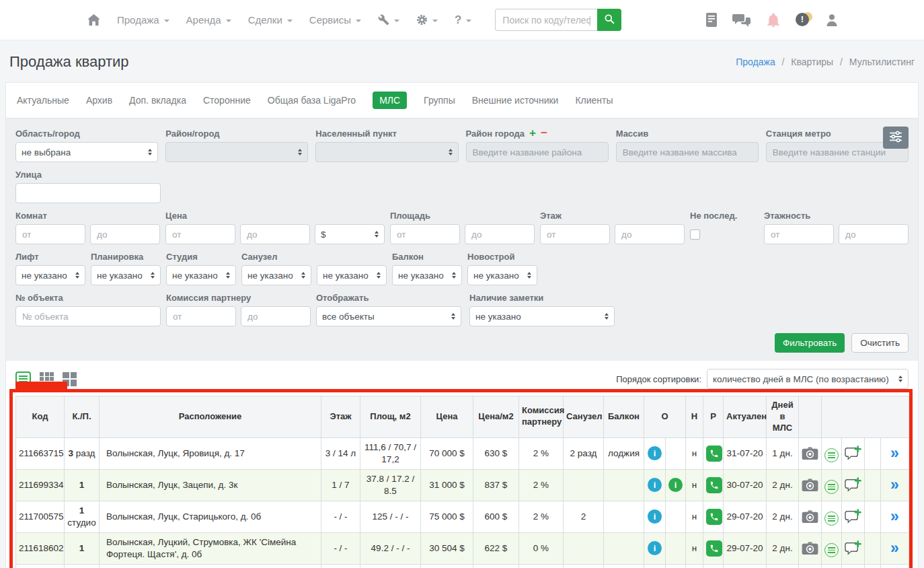 This screenshot has height=568, width=924. Describe the element at coordinates (427, 275) in the screenshot. I see `balcony-select: не указано` at that location.